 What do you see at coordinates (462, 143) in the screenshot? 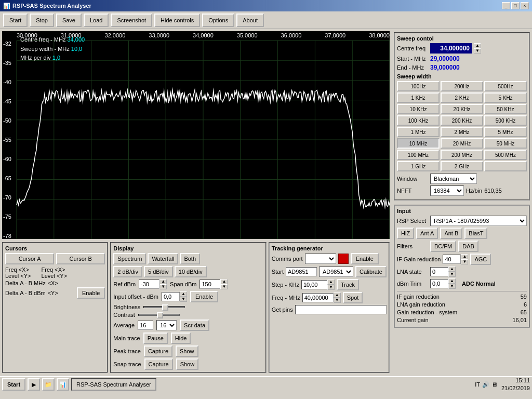
I see `freq-20mhz: 20 MHz` at bounding box center [462, 143].